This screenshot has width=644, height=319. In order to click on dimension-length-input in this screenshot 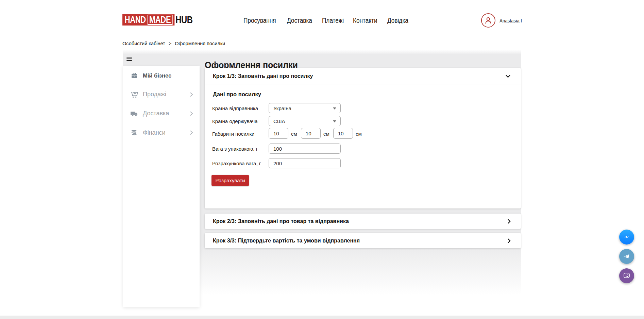, I will do `click(278, 133)`.